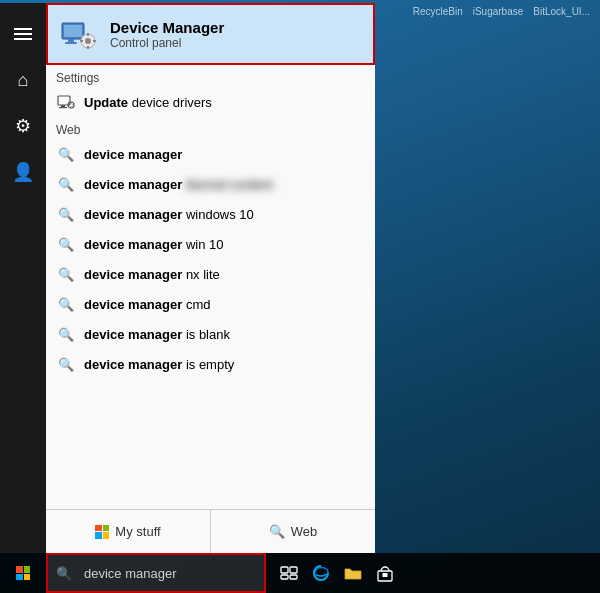 The height and width of the screenshot is (593, 600). Describe the element at coordinates (147, 304) in the screenshot. I see `web-item-6-text: device manager cmd` at that location.